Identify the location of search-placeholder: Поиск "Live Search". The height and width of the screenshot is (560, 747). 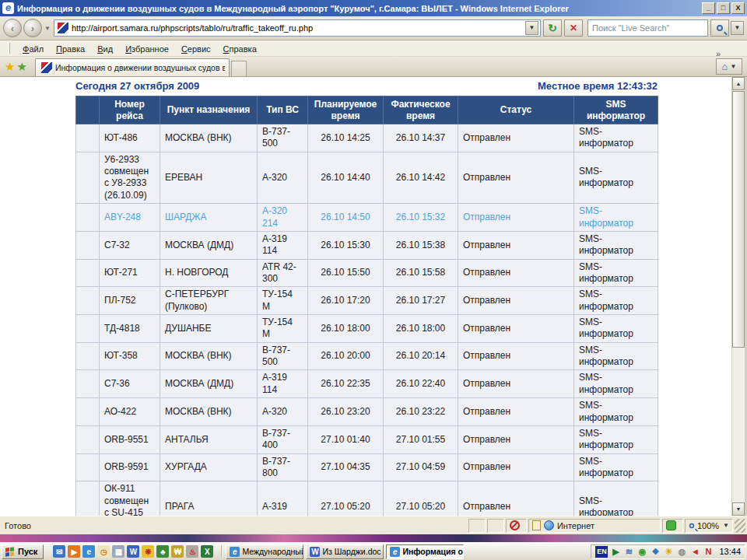
(630, 28).